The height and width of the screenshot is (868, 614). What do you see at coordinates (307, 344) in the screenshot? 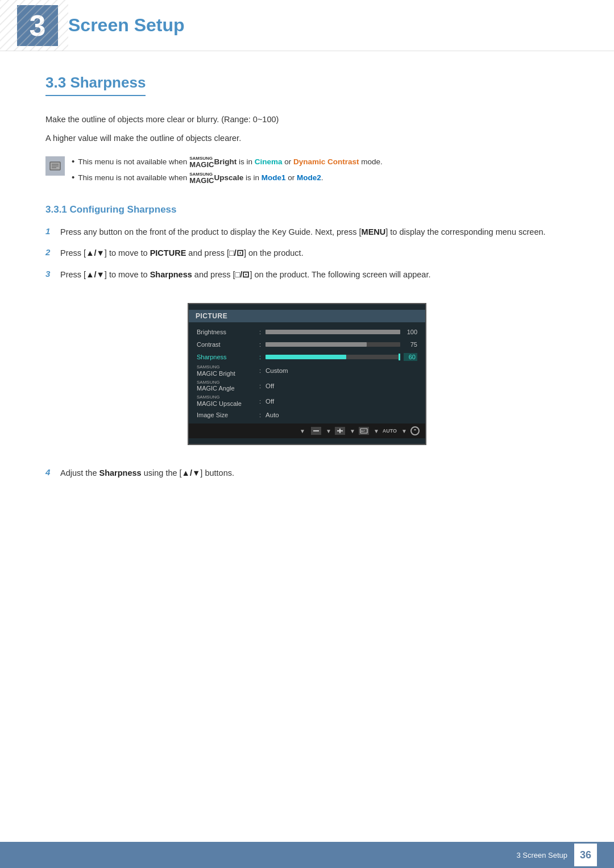
I see `osd-row-contrast: Contrast : 75` at bounding box center [307, 344].